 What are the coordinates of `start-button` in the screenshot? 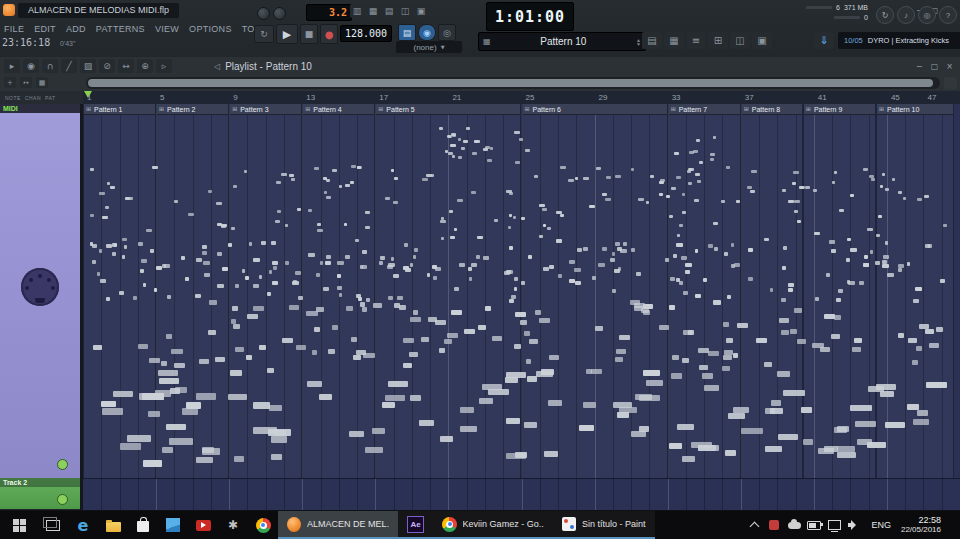 It's located at (19, 525).